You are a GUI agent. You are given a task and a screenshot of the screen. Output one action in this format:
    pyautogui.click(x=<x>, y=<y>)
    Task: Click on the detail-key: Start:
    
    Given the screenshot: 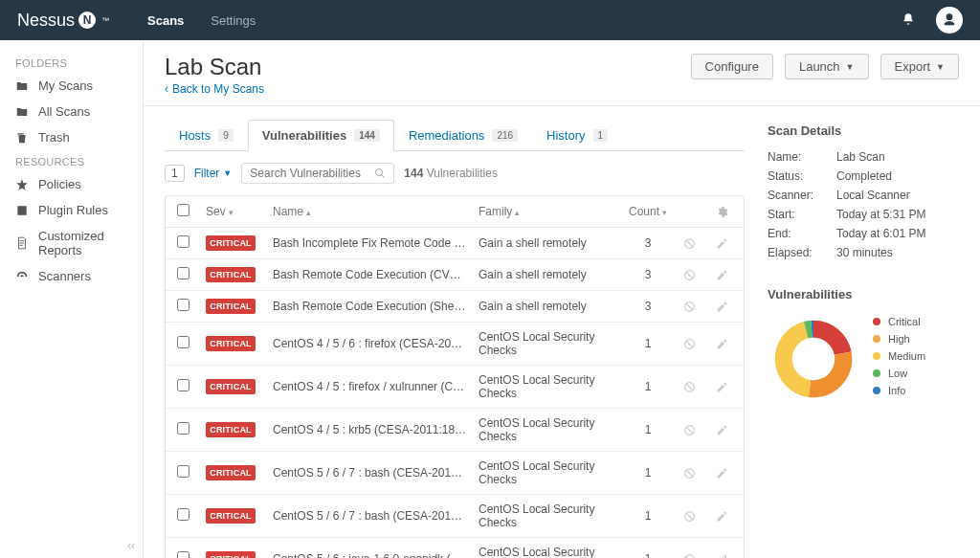 What is the action you would take?
    pyautogui.click(x=802, y=214)
    